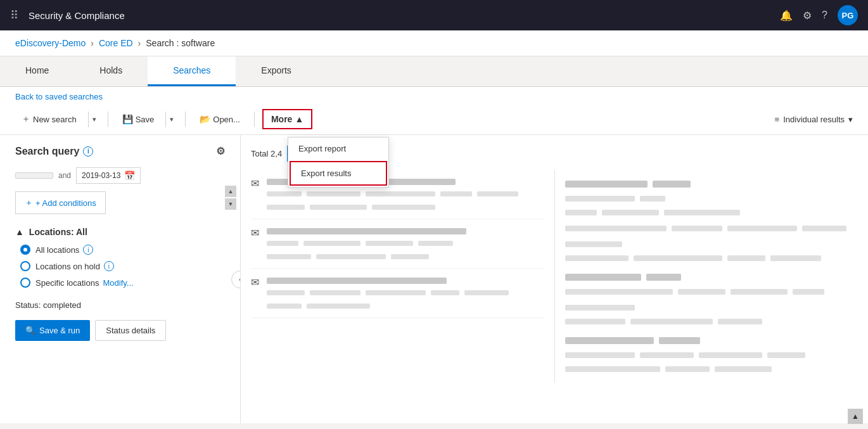 The image size is (868, 429). Describe the element at coordinates (25, 250) in the screenshot. I see `all-locations-radio` at that location.